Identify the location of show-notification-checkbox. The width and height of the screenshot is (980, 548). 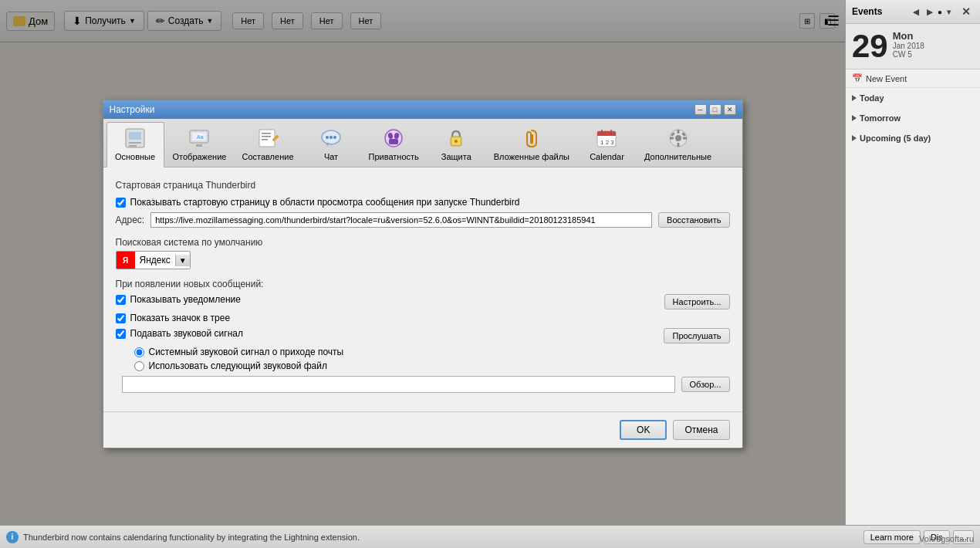
(120, 299).